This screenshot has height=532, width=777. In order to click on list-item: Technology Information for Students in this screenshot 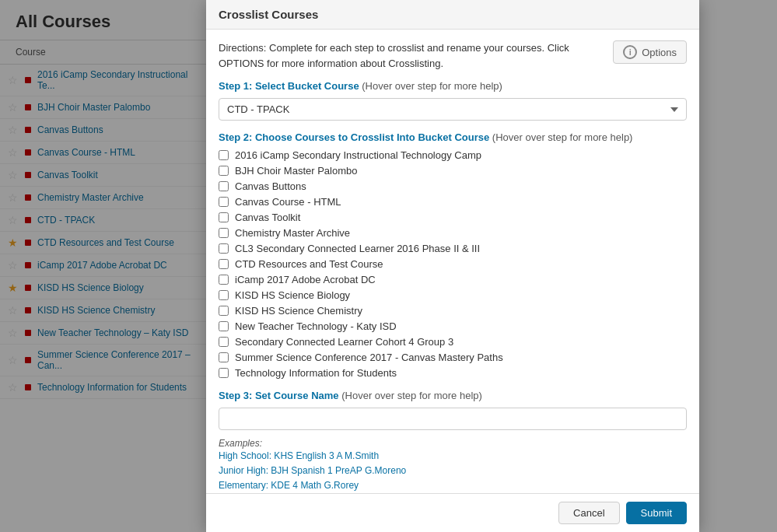, I will do `click(453, 373)`.